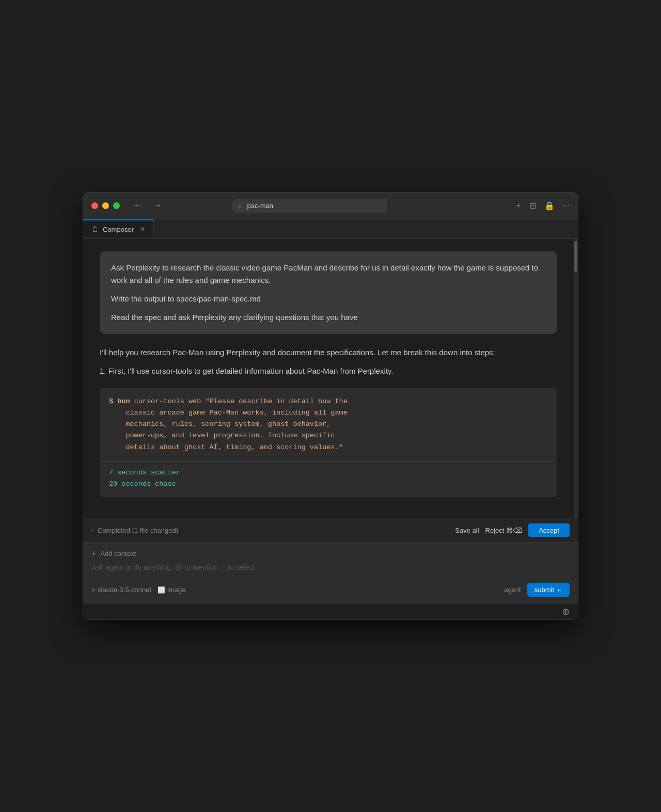 The height and width of the screenshot is (812, 661). I want to click on scrollbar-thumb, so click(576, 257).